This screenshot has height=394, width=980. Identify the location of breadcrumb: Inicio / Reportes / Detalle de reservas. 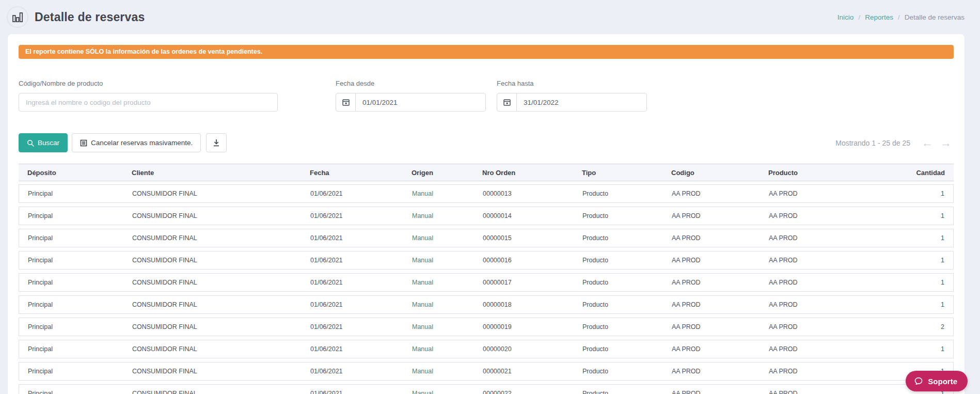
(901, 18).